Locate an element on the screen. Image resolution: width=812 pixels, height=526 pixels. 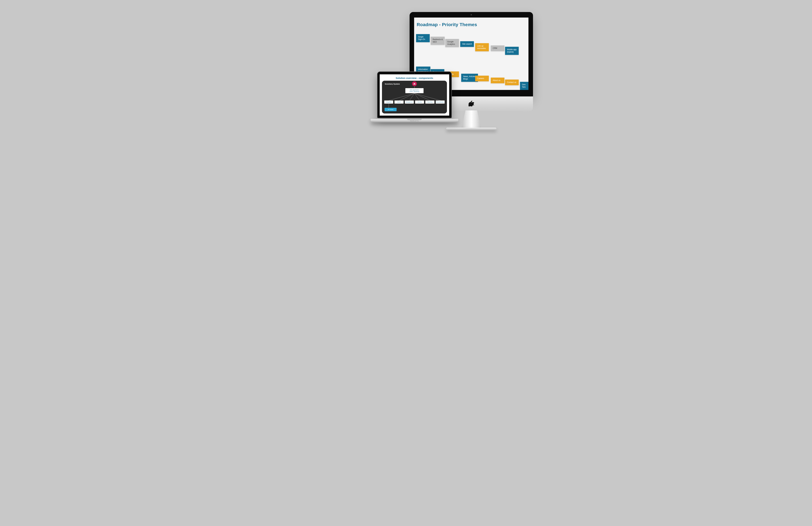
webapp-line2: [PHP / Symfony] is located at coordinates (415, 91).